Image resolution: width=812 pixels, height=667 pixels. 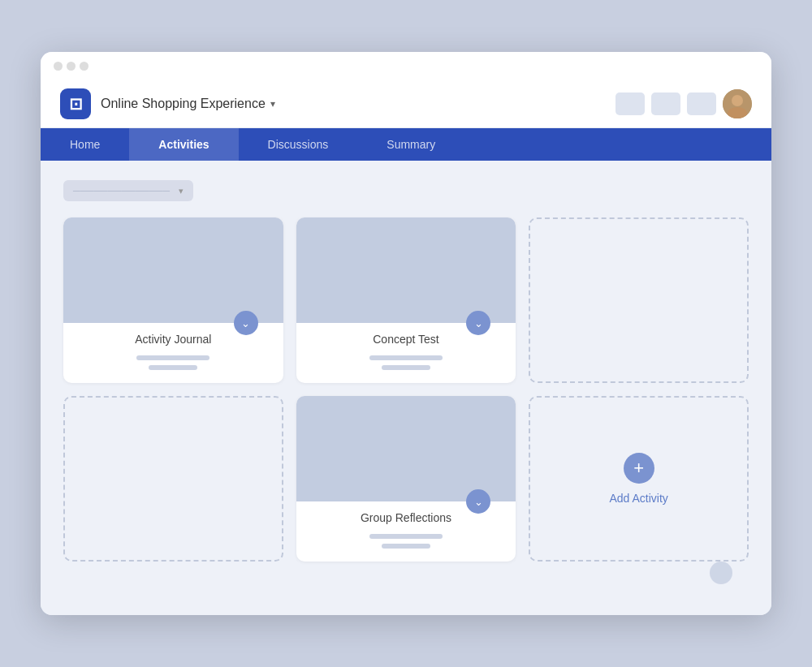 What do you see at coordinates (184, 144) in the screenshot?
I see `nav-item-activities: Activities` at bounding box center [184, 144].